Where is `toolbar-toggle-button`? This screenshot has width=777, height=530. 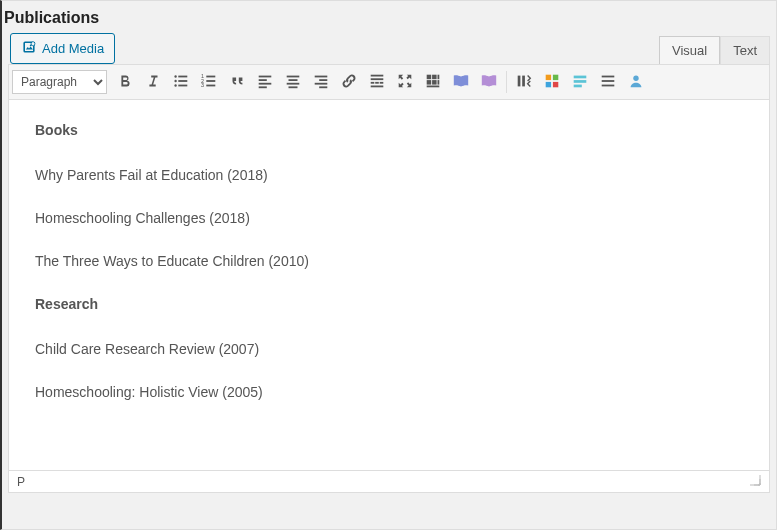 toolbar-toggle-button is located at coordinates (433, 82).